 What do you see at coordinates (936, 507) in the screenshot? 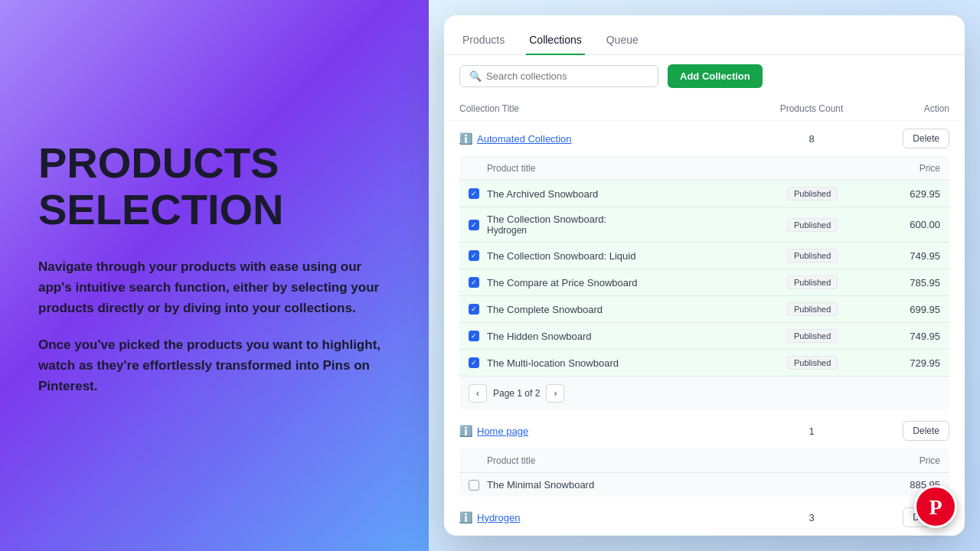
I see `pinterest-icon: P` at bounding box center [936, 507].